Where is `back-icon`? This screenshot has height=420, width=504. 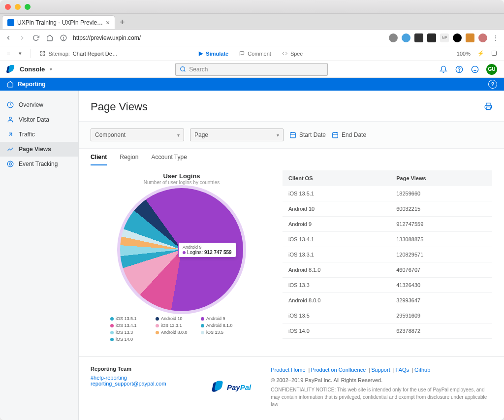 back-icon is located at coordinates (8, 38).